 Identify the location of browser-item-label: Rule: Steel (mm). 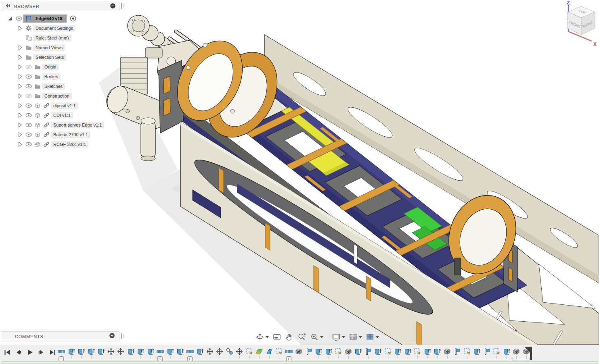
(52, 38).